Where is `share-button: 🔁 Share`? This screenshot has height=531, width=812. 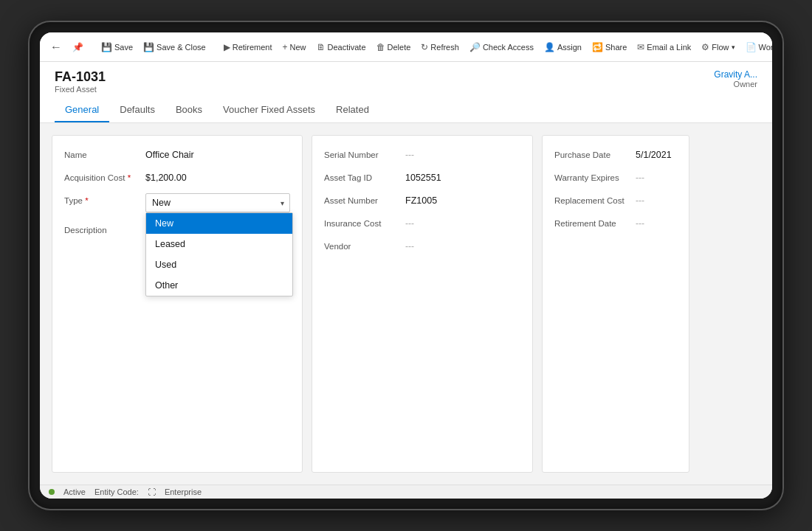 share-button: 🔁 Share is located at coordinates (610, 47).